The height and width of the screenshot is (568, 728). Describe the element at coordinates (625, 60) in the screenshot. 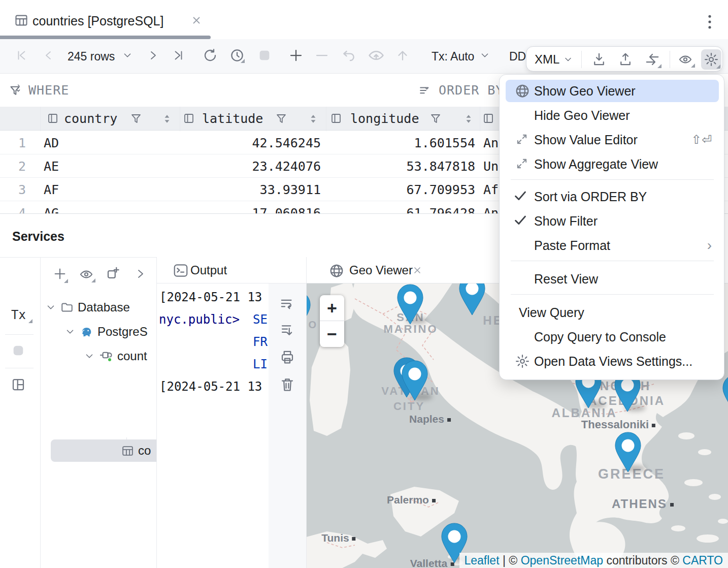

I see `export-icon` at that location.